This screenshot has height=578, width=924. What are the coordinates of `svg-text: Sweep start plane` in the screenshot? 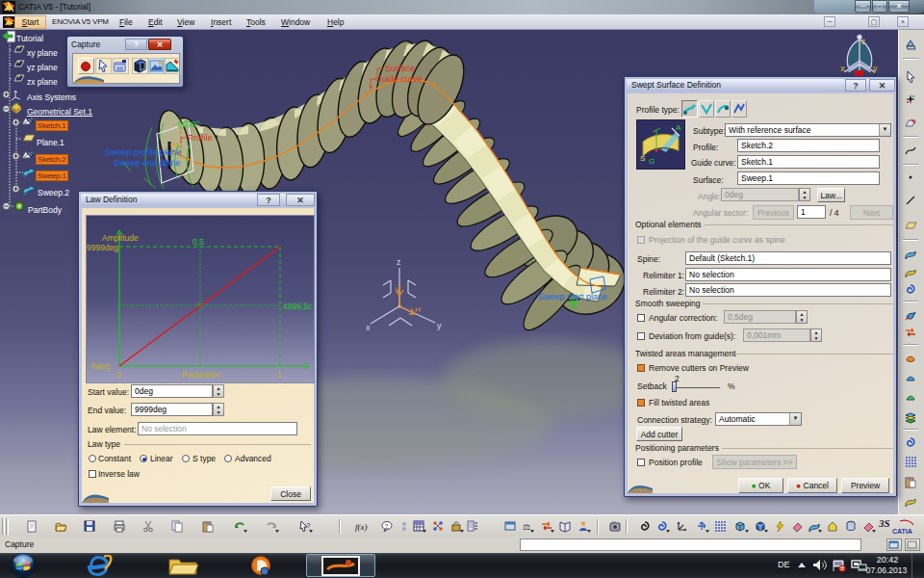 It's located at (573, 297).